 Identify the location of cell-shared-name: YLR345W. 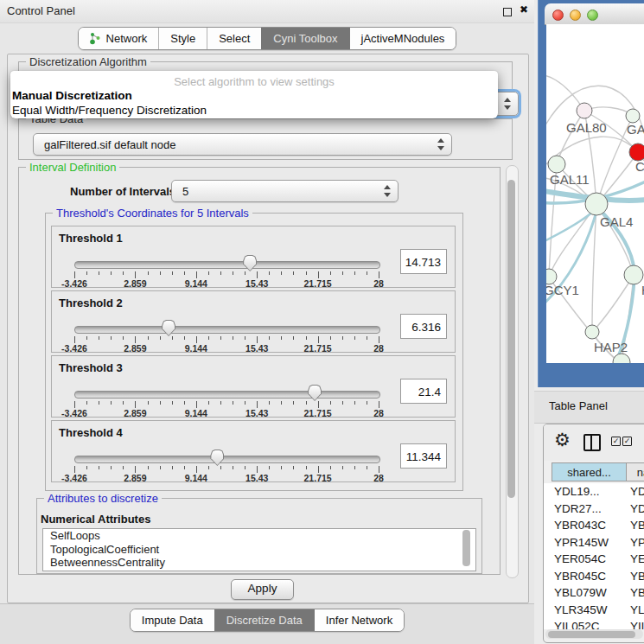
(581, 610).